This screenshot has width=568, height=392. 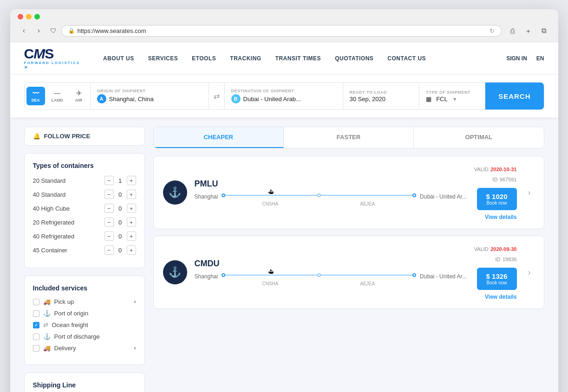 What do you see at coordinates (529, 273) in the screenshot?
I see `expand-arrow-1: ›` at bounding box center [529, 273].